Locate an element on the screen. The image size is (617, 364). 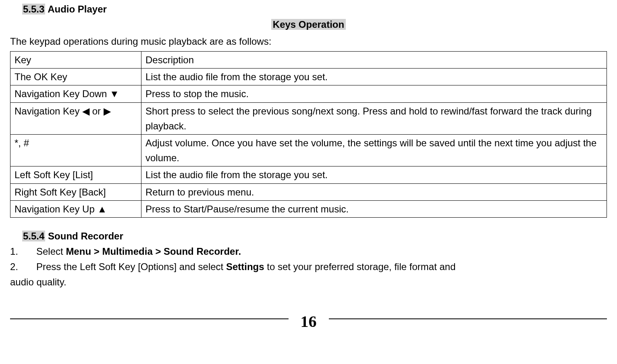
table-row: Navigation Key ◀ or ▶ Short press to sel… is located at coordinates (309, 119).